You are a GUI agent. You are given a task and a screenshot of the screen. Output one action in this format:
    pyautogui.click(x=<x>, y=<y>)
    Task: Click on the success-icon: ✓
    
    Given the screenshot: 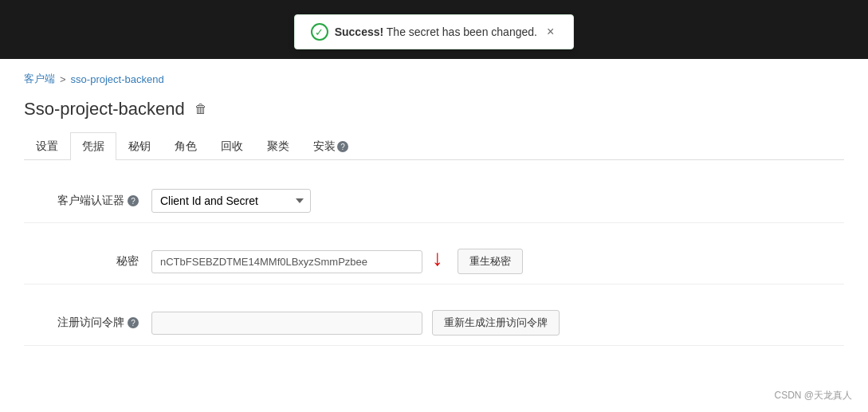 What is the action you would take?
    pyautogui.click(x=320, y=32)
    